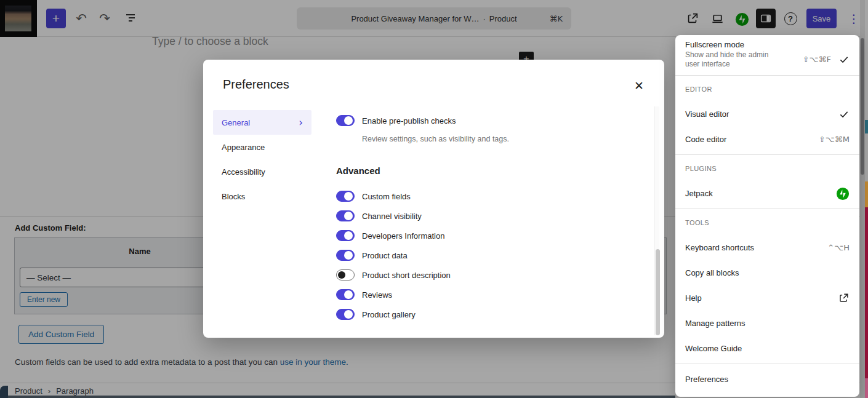 This screenshot has height=398, width=868. Describe the element at coordinates (767, 273) in the screenshot. I see `menu-item-copy-all-blocks: Copy all blocks` at that location.